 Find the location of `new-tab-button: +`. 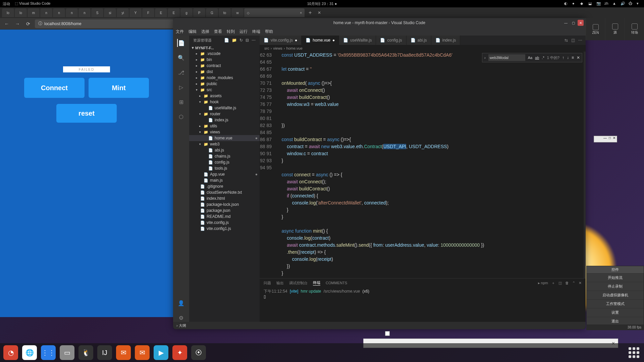

new-tab-button: + is located at coordinates (310, 13).